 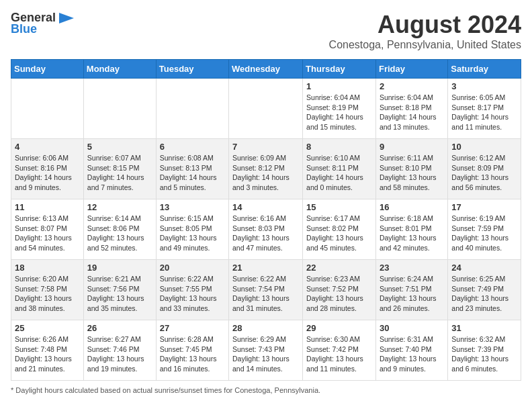 I want to click on day-cell: 2Sunrise: 6:04 AM Sunset: 8:18 PM Daylig…, so click(x=411, y=109).